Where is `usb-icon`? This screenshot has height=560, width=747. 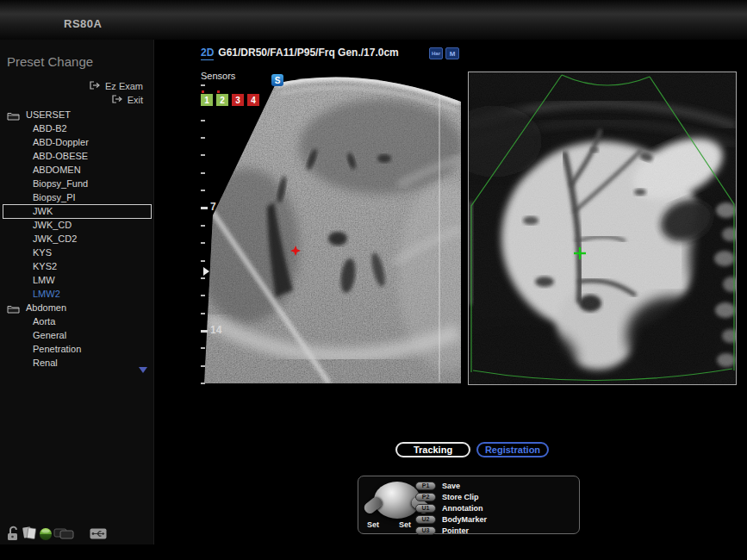
usb-icon is located at coordinates (98, 536).